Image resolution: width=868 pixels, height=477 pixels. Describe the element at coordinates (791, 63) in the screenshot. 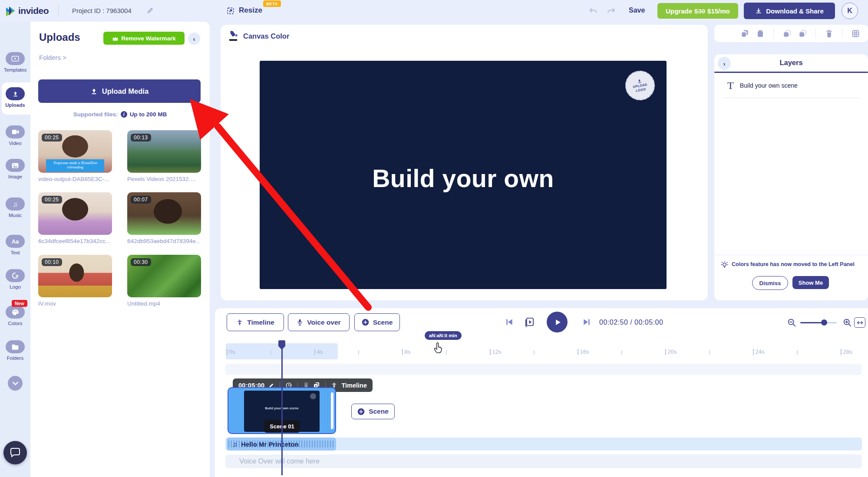

I see `layers-title: Layers` at that location.